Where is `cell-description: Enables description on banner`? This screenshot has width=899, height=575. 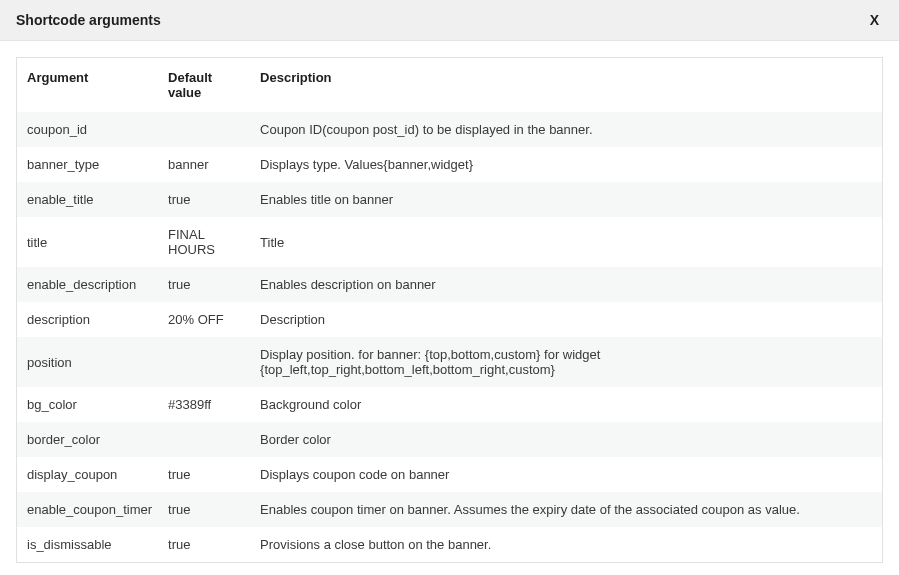
cell-description: Enables description on banner is located at coordinates (567, 284).